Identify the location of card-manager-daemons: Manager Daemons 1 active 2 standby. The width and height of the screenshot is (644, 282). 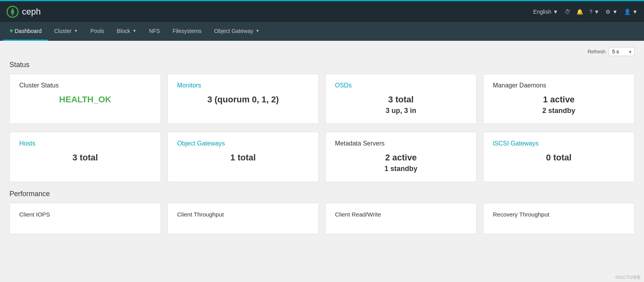
(559, 99).